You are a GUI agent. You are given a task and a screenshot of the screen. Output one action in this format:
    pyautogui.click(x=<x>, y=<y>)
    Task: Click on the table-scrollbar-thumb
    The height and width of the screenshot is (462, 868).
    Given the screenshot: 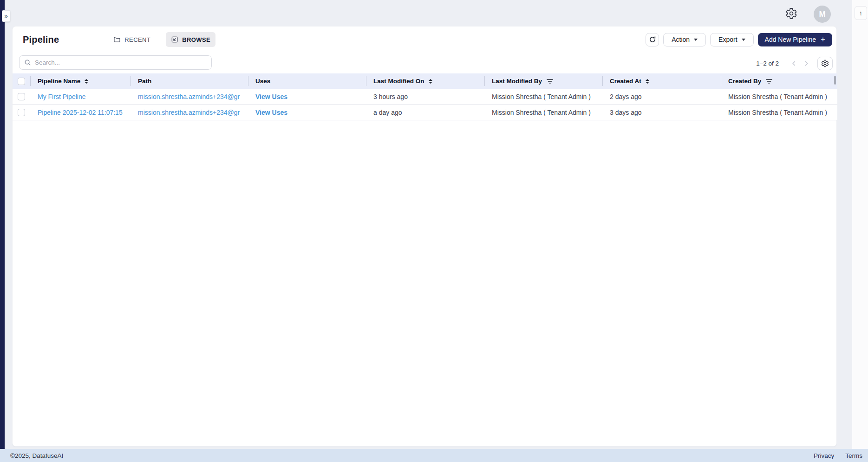 What is the action you would take?
    pyautogui.click(x=835, y=80)
    